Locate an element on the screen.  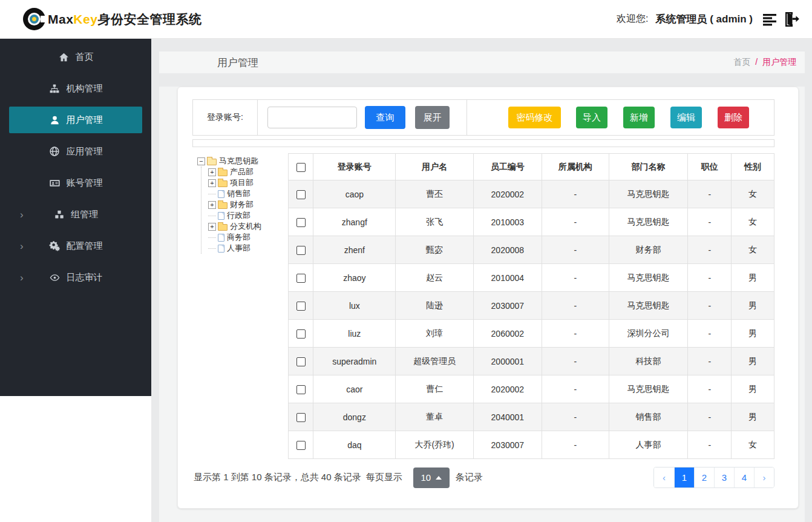
id-card-icon is located at coordinates (54, 183).